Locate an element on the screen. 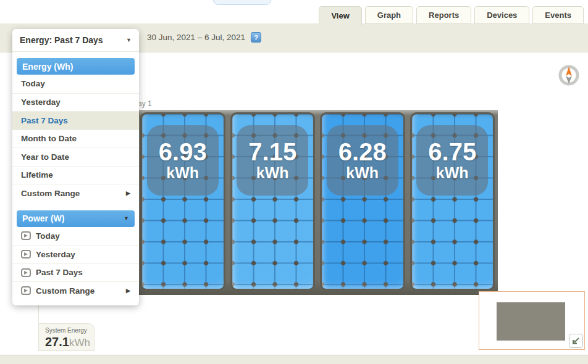 The width and height of the screenshot is (588, 364). menu-header-label: Power (W) is located at coordinates (43, 218).